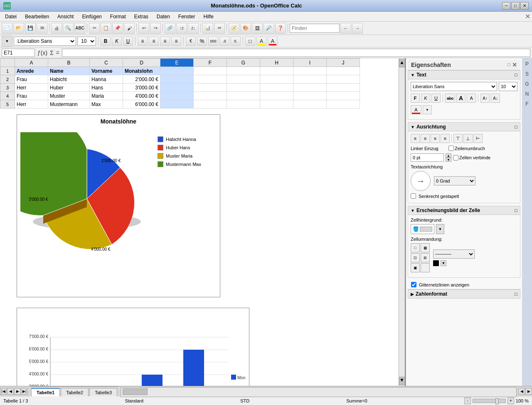 This screenshot has height=405, width=532. I want to click on align-left-btn: ≡, so click(415, 138).